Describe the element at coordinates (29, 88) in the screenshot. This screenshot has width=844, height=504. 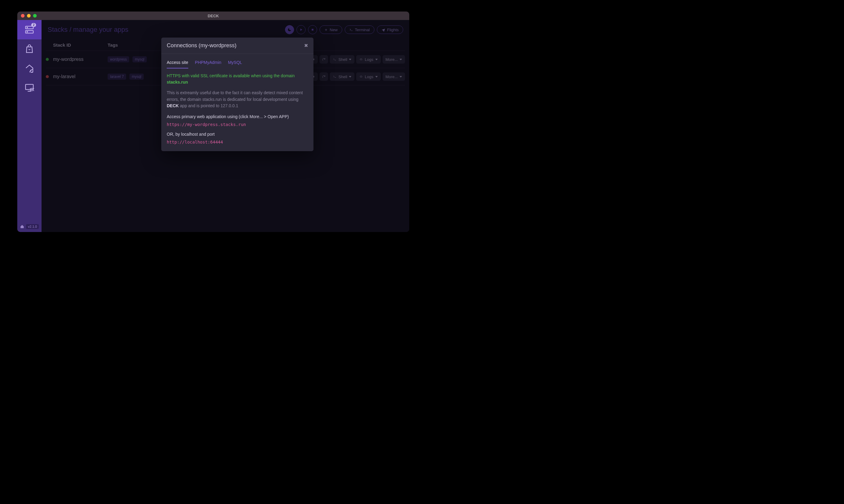
I see `monitor-bug-icon` at that location.